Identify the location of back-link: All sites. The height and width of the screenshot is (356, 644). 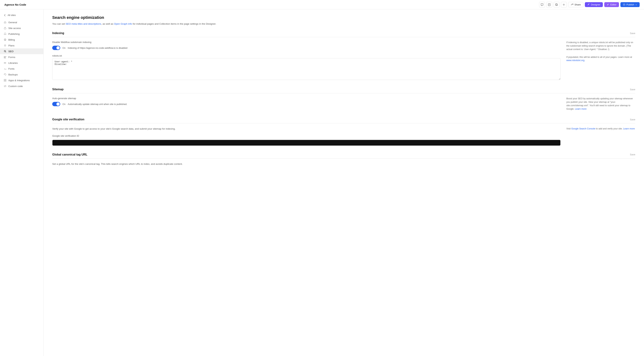
(22, 15).